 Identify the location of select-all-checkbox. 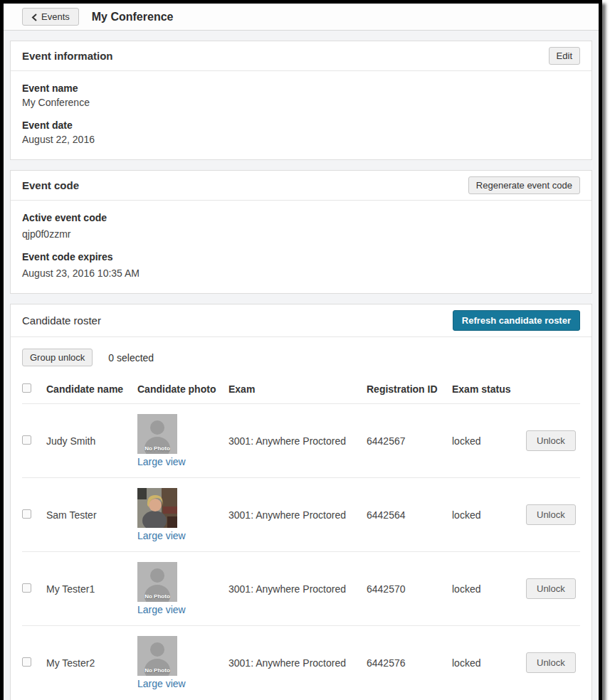
(27, 388).